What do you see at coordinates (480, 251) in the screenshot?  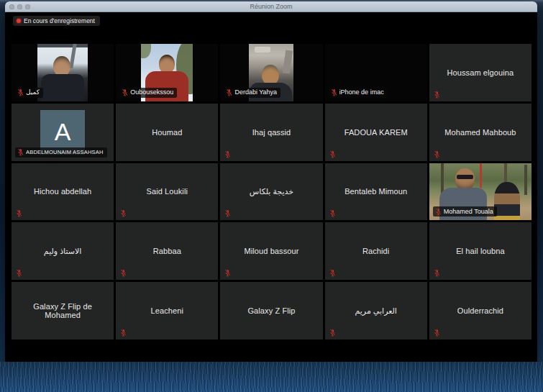 I see `participant-tile: El hail loubna` at bounding box center [480, 251].